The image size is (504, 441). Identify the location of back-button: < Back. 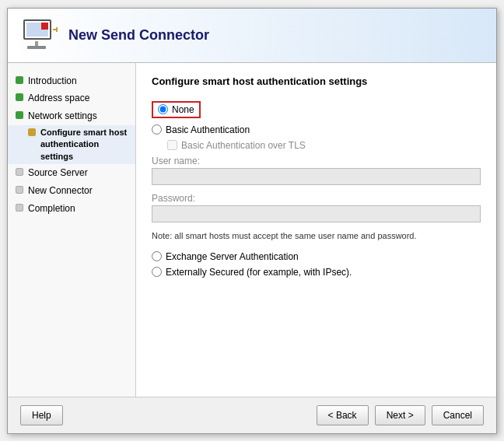
(342, 415).